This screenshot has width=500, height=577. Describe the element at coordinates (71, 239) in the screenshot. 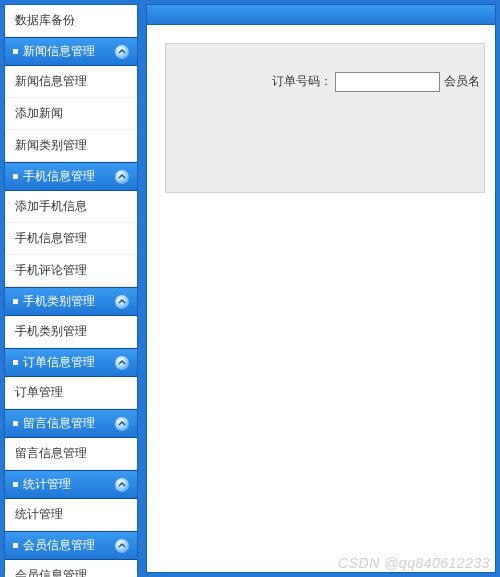

I see `sidebar-item-phone-manage: 手机信息管理` at that location.